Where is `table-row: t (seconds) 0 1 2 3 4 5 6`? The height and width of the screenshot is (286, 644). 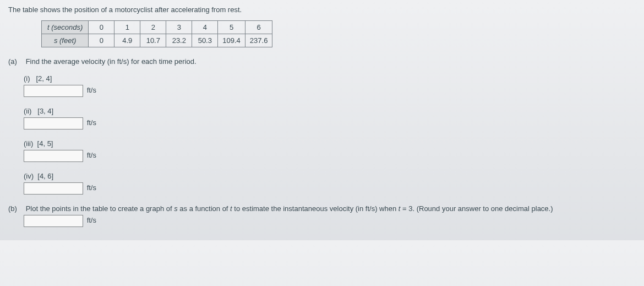
table-row: t (seconds) 0 1 2 3 4 5 6 is located at coordinates (157, 28).